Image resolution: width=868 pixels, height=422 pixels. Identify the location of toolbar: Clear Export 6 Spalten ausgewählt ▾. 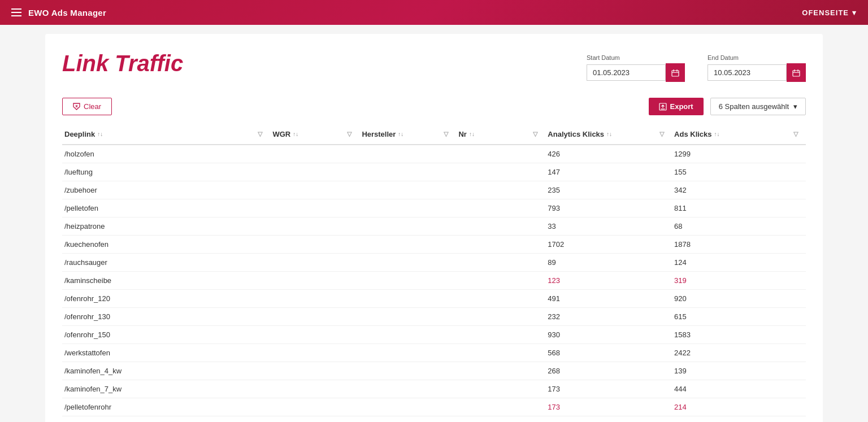
(434, 106).